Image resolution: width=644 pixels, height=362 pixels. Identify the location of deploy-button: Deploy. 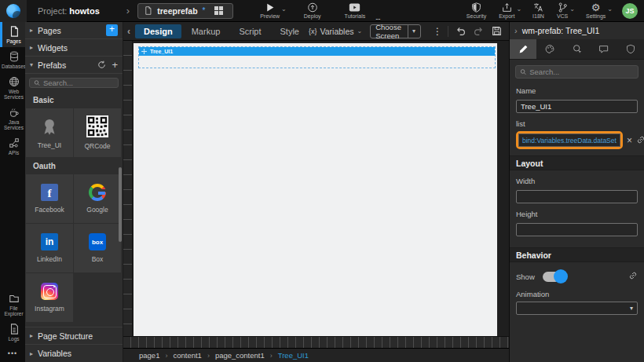
(313, 11).